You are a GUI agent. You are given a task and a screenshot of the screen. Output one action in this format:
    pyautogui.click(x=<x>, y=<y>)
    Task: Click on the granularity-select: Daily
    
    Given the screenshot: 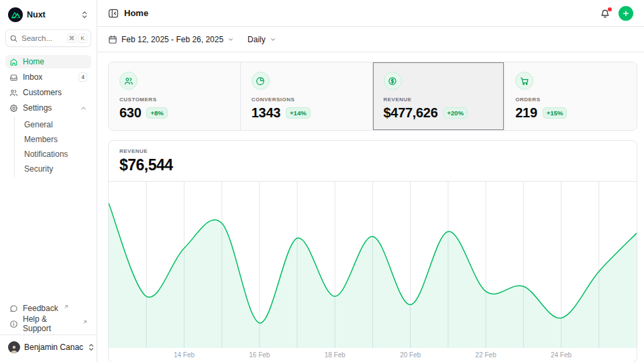 What is the action you would take?
    pyautogui.click(x=262, y=40)
    